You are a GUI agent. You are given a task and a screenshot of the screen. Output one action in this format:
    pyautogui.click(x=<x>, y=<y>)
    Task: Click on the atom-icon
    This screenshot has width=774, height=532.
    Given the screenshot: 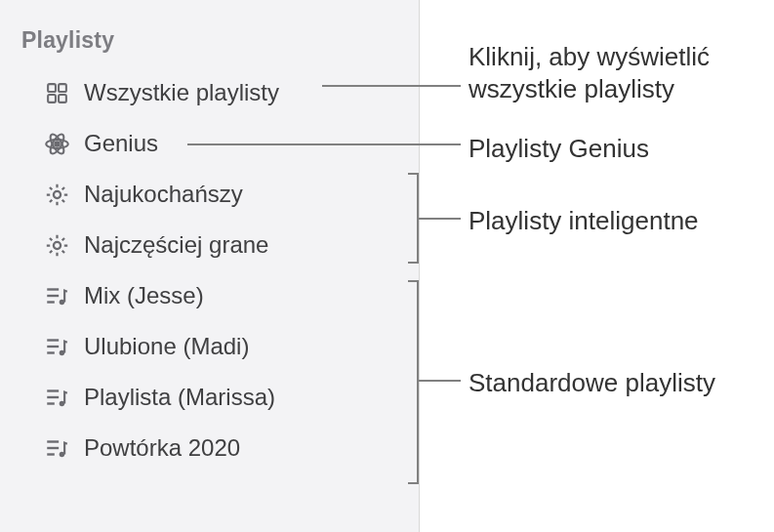 What is the action you would take?
    pyautogui.click(x=57, y=143)
    